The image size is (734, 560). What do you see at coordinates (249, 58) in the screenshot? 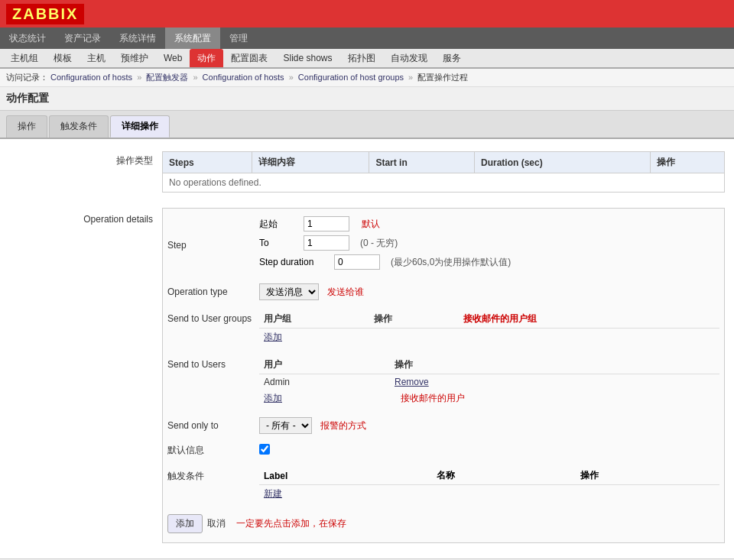
I see `nav-configtable: 配置圆表` at bounding box center [249, 58].